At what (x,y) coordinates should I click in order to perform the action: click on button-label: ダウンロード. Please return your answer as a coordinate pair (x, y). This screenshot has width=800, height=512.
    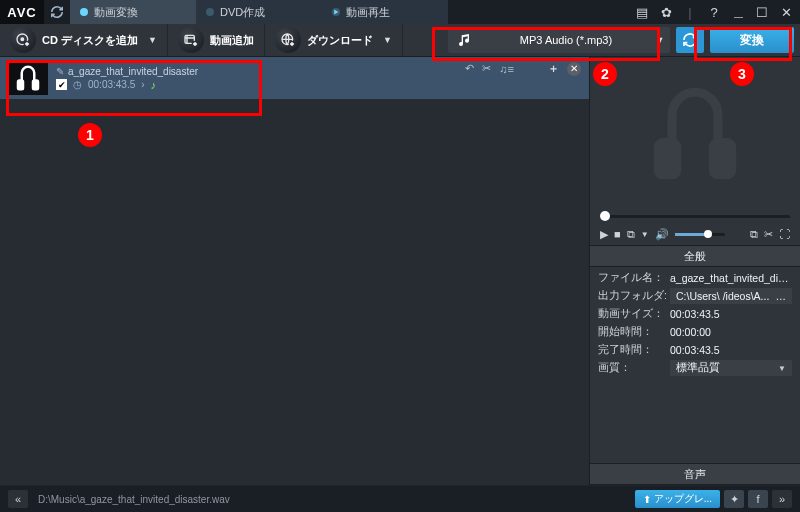
    Looking at the image, I should click on (340, 40).